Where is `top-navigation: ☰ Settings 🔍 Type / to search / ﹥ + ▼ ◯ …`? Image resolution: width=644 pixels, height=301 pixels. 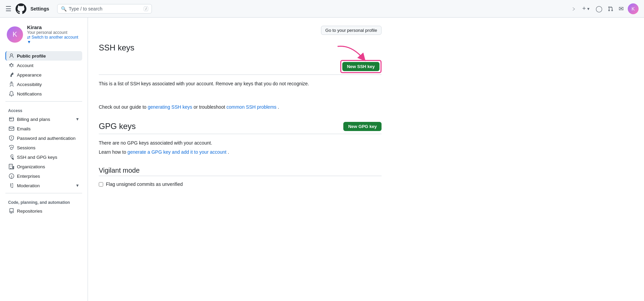
top-navigation: ☰ Settings 🔍 Type / to search / ﹥ + ▼ ◯ … is located at coordinates (322, 9).